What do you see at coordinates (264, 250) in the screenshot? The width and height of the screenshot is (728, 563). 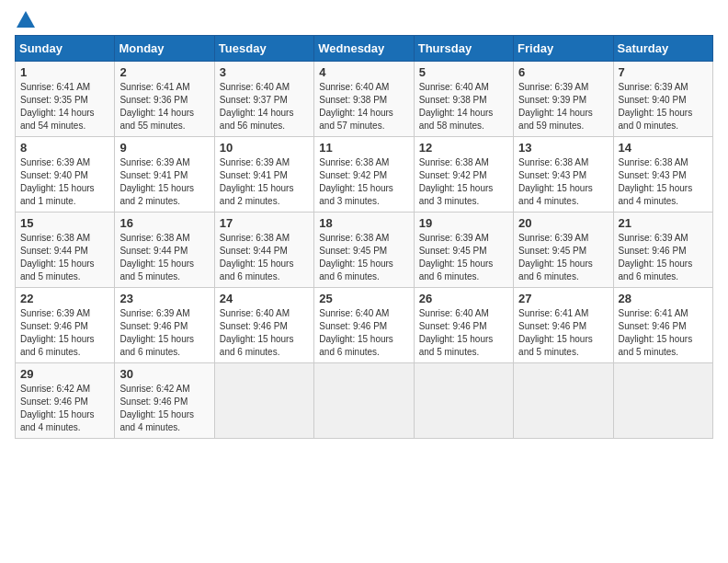 I see `calendar-cell: 17Sunrise: 6:38 AM Sunset: 9:44 PM Dayli…` at bounding box center [264, 250].